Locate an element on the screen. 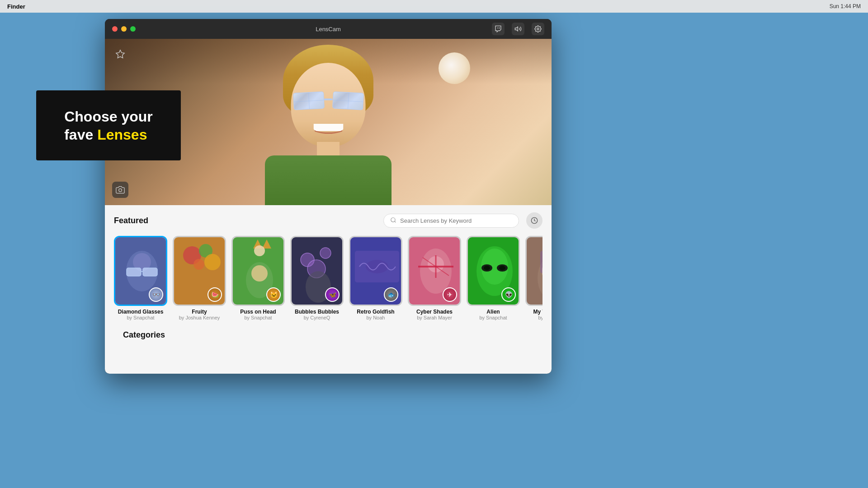 The height and width of the screenshot is (488, 868). categories-title: Categories is located at coordinates (144, 335).